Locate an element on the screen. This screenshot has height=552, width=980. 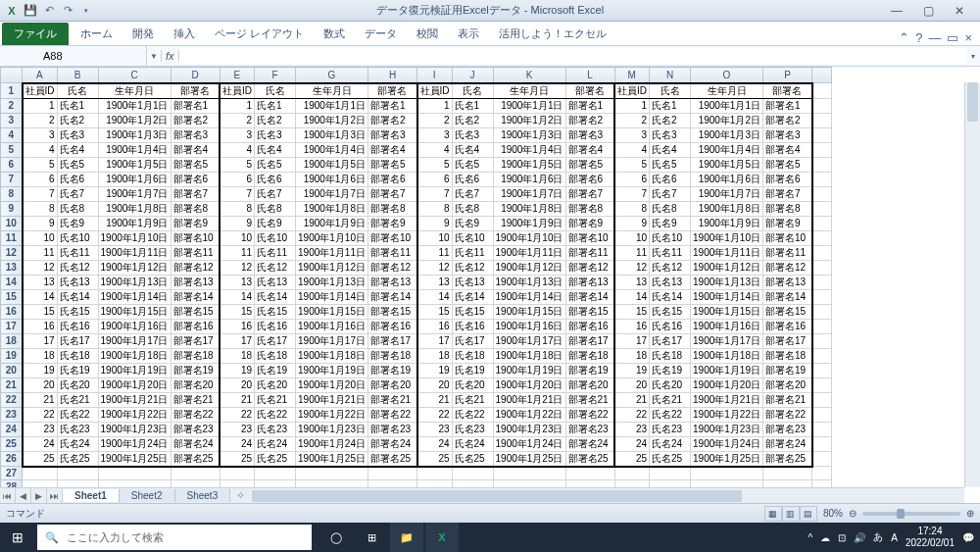
cell-date: 1900年1月10日 is located at coordinates (134, 237).